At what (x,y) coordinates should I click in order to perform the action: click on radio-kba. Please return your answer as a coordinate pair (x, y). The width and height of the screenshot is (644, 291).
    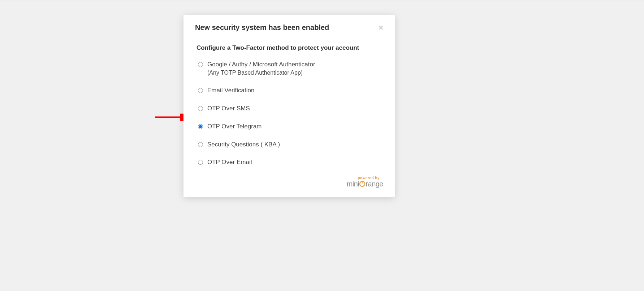
    Looking at the image, I should click on (200, 145).